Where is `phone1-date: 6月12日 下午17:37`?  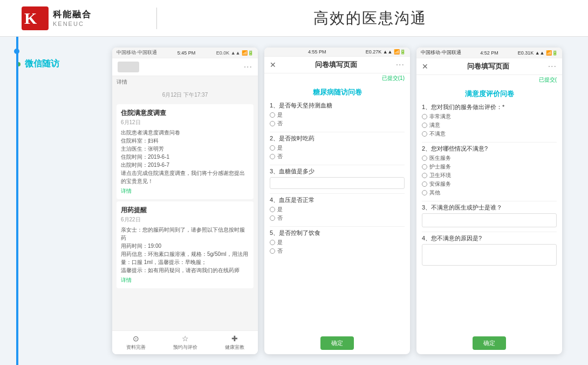
phone1-date: 6月12日 下午17:37 is located at coordinates (185, 95).